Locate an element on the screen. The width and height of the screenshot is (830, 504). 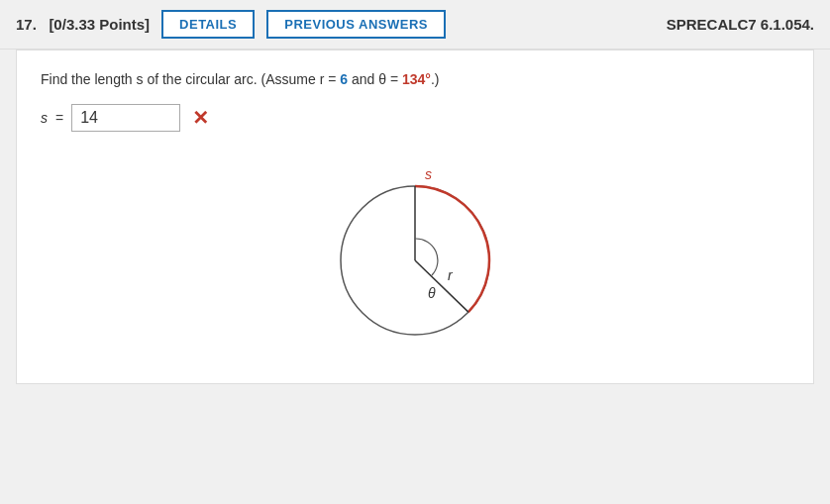
problem-points: [0/3.33 Points] is located at coordinates (99, 24).